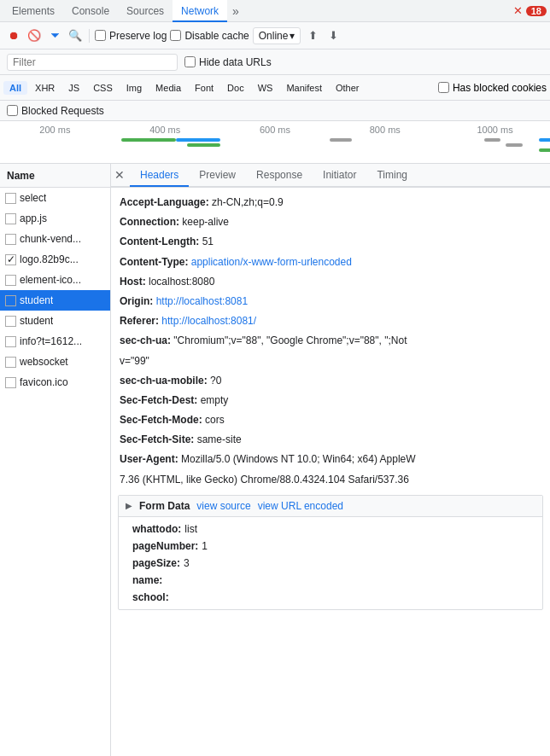 This screenshot has height=756, width=550. What do you see at coordinates (392, 176) in the screenshot?
I see `tab-timing: Timing` at bounding box center [392, 176].